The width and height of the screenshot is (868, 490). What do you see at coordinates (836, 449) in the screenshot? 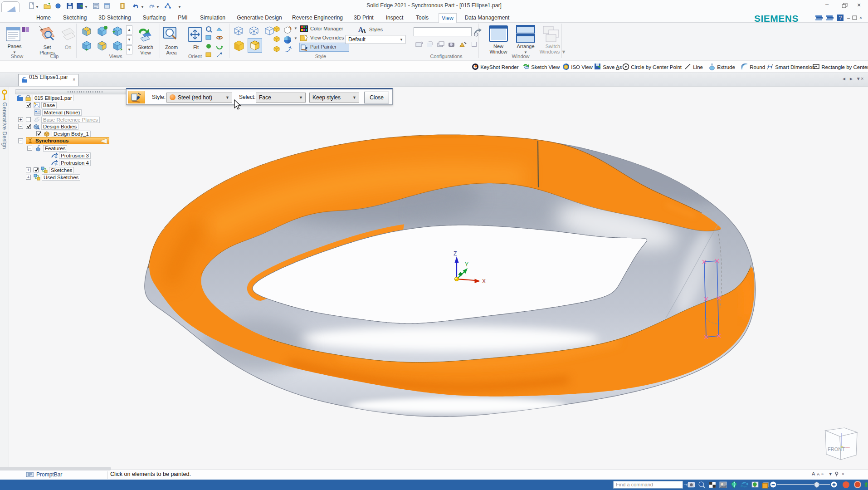
I see `svg-text: FRONT` at bounding box center [836, 449].